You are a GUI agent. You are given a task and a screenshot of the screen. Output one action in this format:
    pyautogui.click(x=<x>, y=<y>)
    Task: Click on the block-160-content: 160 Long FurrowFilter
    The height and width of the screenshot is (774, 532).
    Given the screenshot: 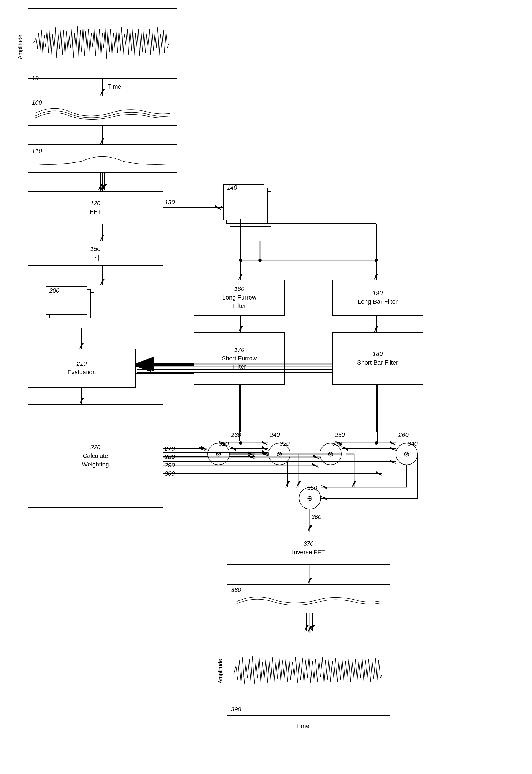 What is the action you would take?
    pyautogui.click(x=239, y=297)
    